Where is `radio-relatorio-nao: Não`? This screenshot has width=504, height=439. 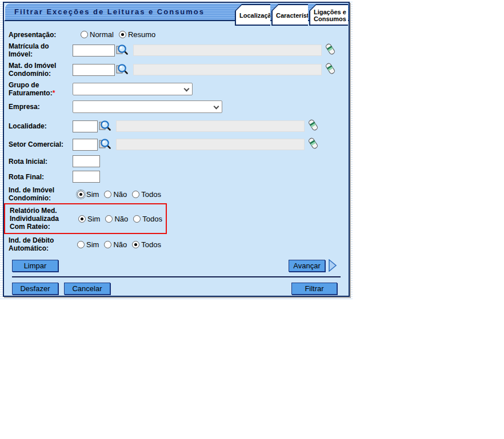 radio-relatorio-nao: Não is located at coordinates (117, 219).